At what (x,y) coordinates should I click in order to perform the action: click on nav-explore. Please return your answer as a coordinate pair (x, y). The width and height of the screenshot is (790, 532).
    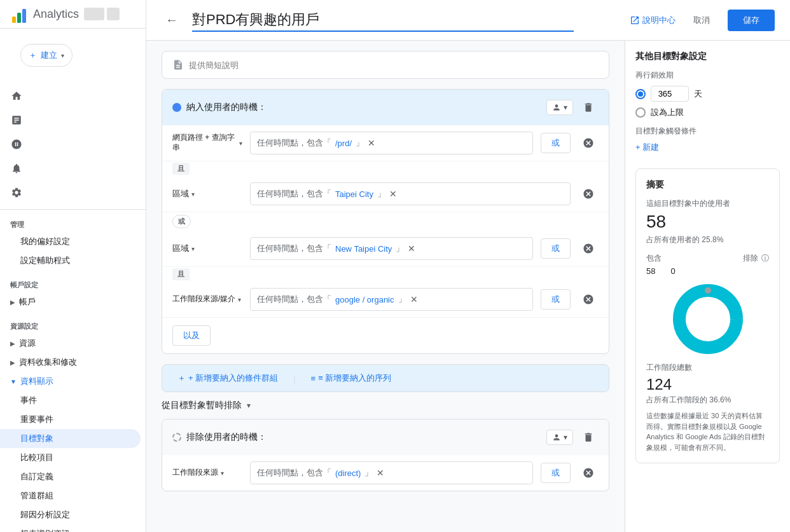
    Looking at the image, I should click on (70, 144).